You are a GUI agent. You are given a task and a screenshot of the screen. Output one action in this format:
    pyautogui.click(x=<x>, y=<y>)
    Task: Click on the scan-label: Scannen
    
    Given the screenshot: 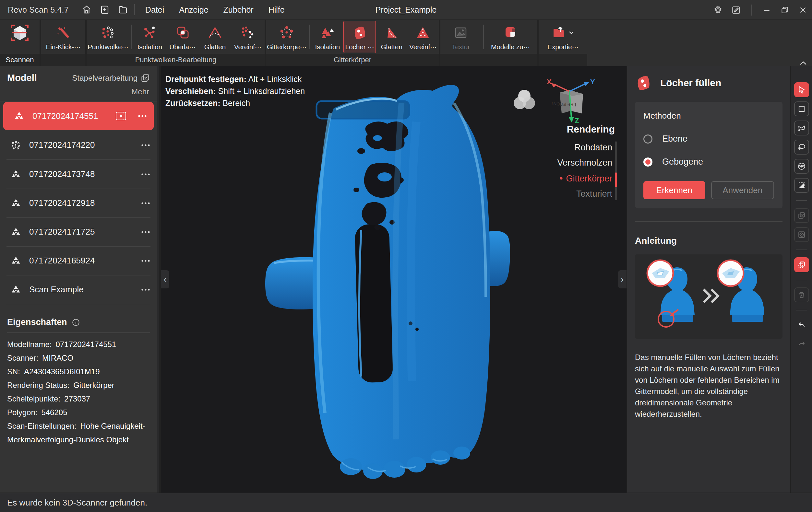 What is the action you would take?
    pyautogui.click(x=20, y=60)
    